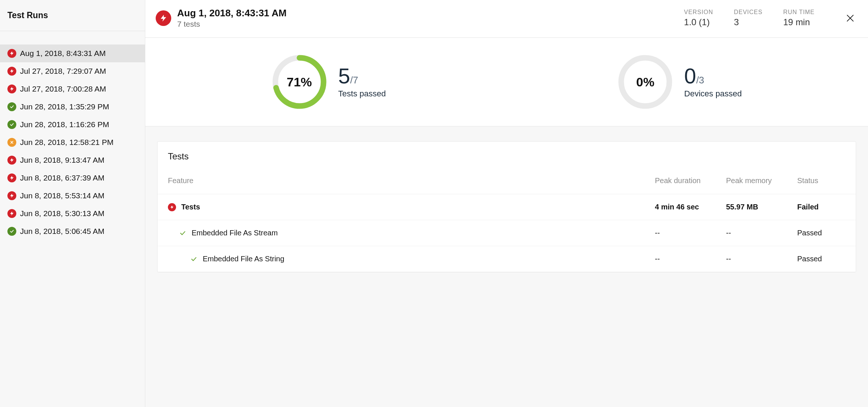 The image size is (868, 407). Describe the element at coordinates (409, 181) in the screenshot. I see `col-feature: Feature` at that location.